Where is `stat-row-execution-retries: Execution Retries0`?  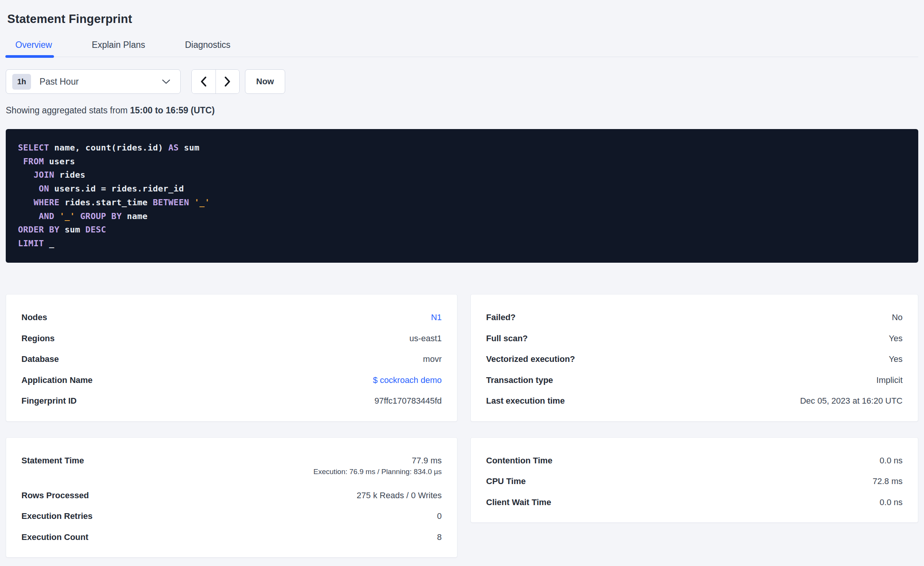 stat-row-execution-retries: Execution Retries0 is located at coordinates (232, 516).